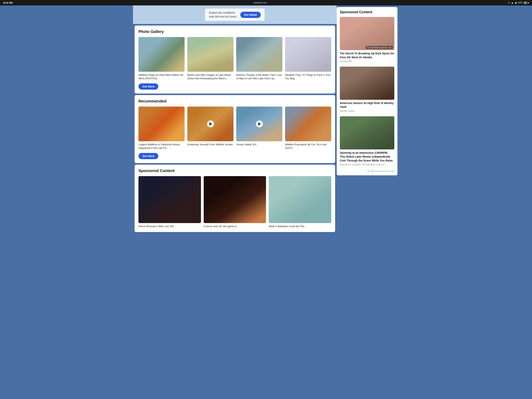 The height and width of the screenshot is (399, 532). What do you see at coordinates (367, 40) in the screenshot?
I see `sidebar-ad: For illustrative purposes only The Secre…` at bounding box center [367, 40].